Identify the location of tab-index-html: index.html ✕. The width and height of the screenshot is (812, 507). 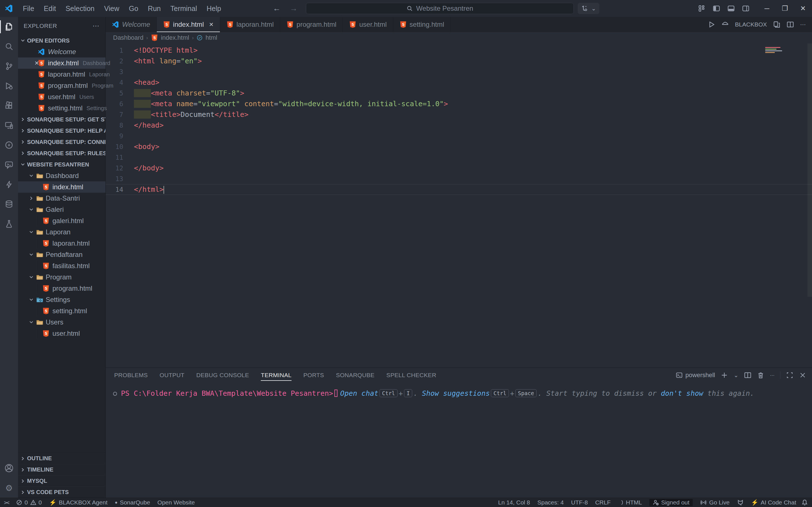
(189, 24).